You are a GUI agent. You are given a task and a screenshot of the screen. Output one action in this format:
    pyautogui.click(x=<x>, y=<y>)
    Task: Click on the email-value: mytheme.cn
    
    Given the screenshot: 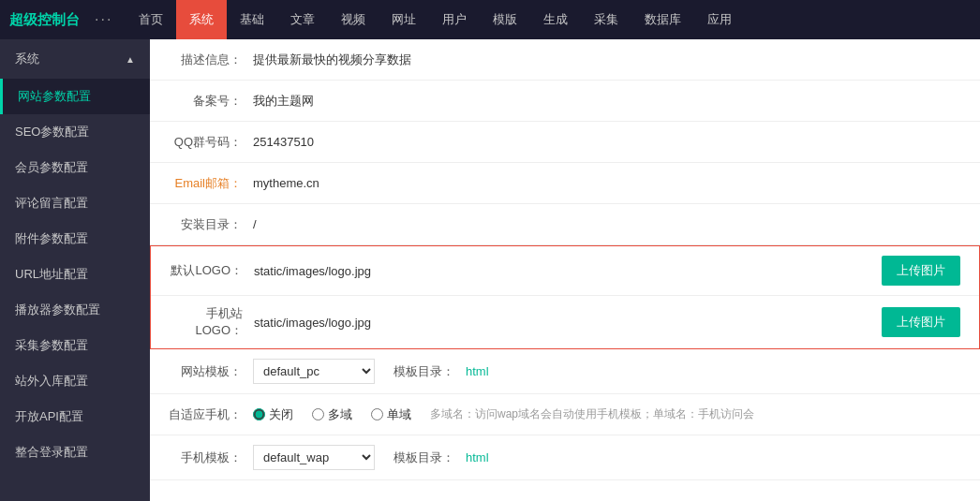 What is the action you would take?
    pyautogui.click(x=607, y=184)
    